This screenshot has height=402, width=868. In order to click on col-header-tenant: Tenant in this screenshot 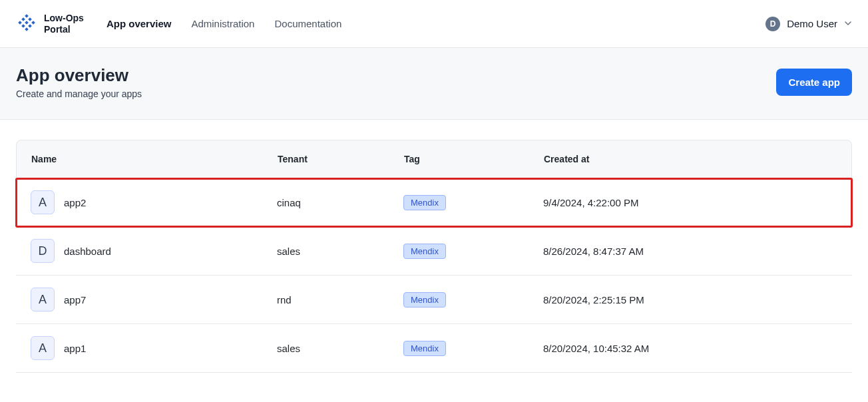, I will do `click(341, 159)`.